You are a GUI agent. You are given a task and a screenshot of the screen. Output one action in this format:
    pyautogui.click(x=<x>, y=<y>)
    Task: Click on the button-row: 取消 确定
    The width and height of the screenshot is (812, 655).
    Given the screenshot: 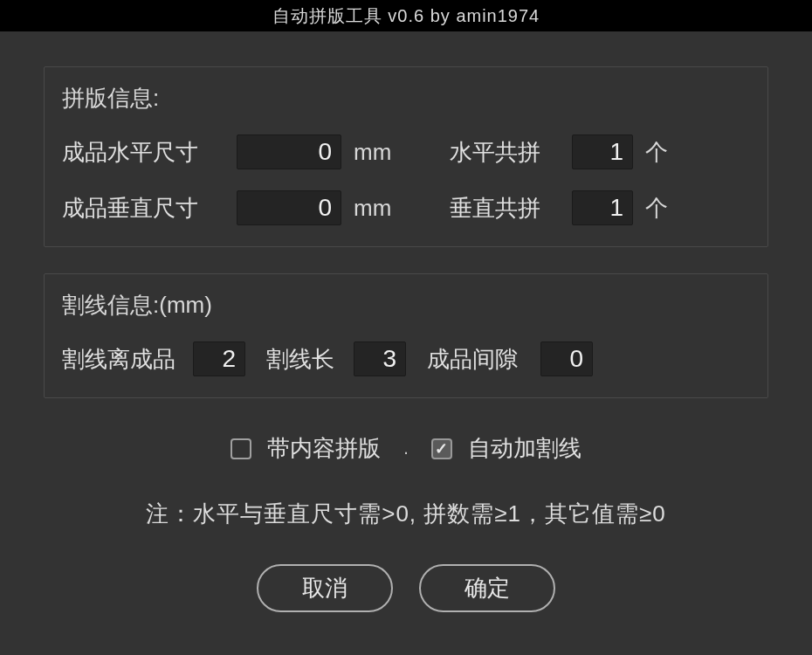 What is the action you would take?
    pyautogui.click(x=406, y=589)
    